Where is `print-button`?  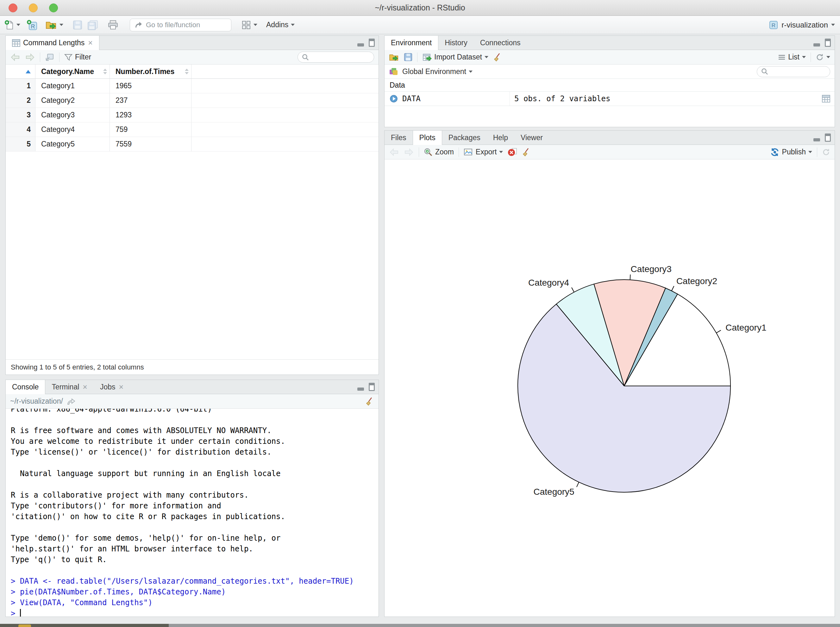
print-button is located at coordinates (113, 25).